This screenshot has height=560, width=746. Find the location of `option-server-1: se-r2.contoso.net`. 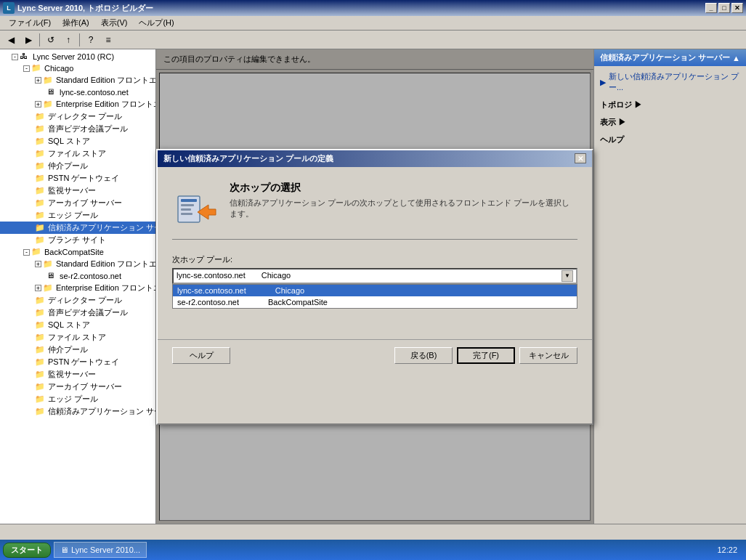

option-server-1: se-r2.contoso.net is located at coordinates (208, 302).